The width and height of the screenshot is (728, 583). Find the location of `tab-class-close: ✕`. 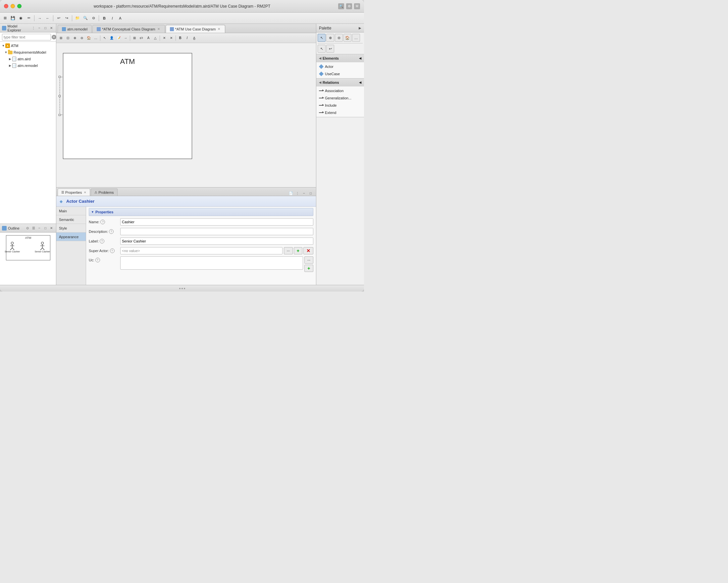

tab-class-close: ✕ is located at coordinates (159, 29).